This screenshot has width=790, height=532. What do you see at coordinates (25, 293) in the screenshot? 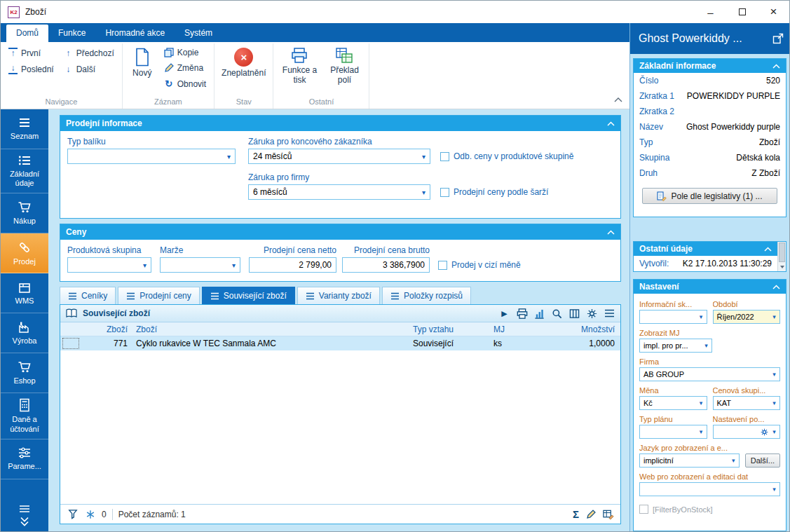
I see `sidebar-item-wms: WMS` at bounding box center [25, 293].